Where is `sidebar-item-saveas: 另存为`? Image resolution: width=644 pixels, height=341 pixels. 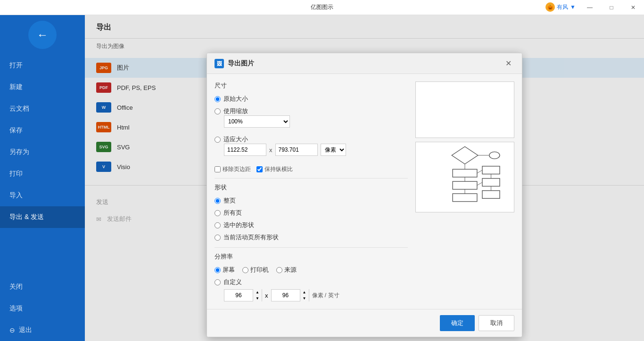
sidebar-item-saveas: 另存为 is located at coordinates (42, 152).